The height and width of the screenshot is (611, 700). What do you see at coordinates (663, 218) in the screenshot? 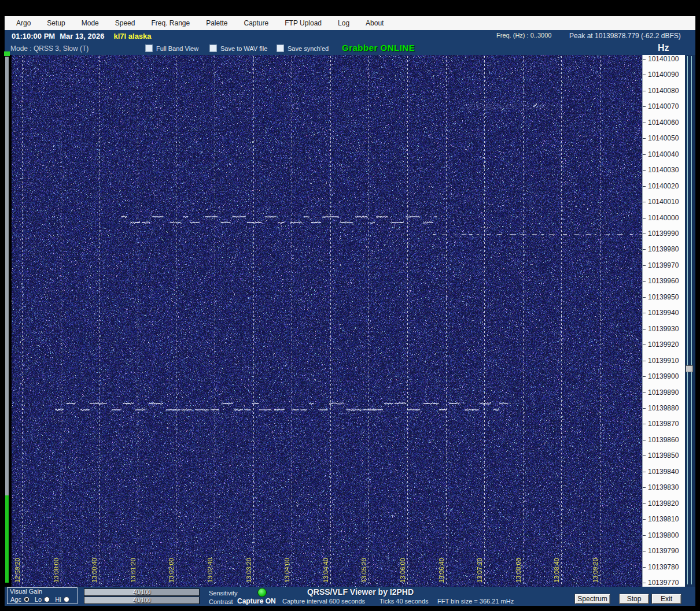
I see `frequency-axis-label: 10140000` at bounding box center [663, 218].